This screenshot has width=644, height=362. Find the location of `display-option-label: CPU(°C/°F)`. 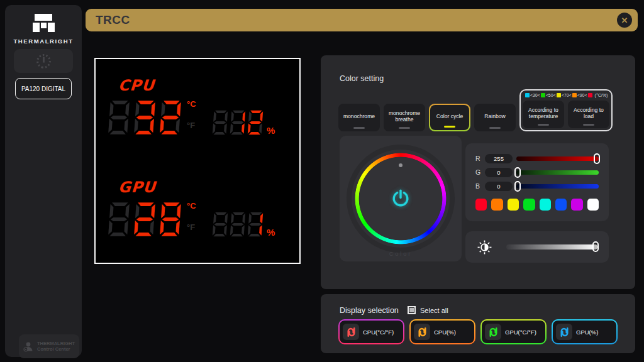

display-option-label: CPU(°C/°F) is located at coordinates (379, 332).